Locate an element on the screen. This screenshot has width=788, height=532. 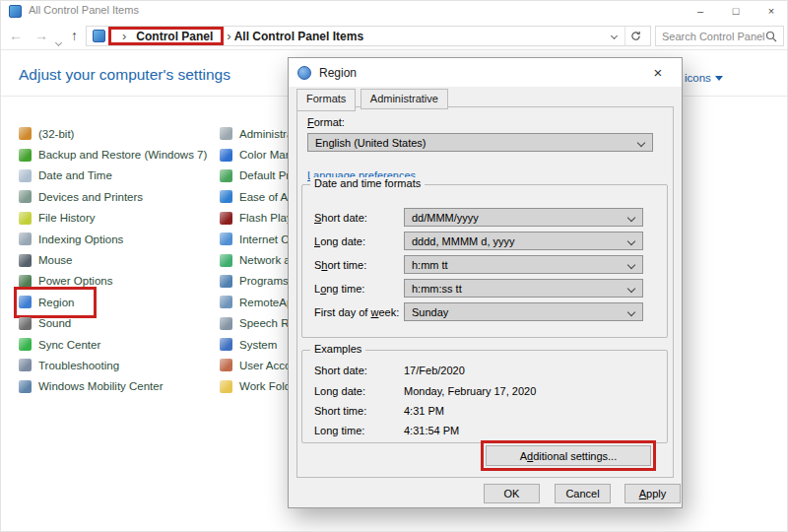
forward-icon: → is located at coordinates (41, 35).